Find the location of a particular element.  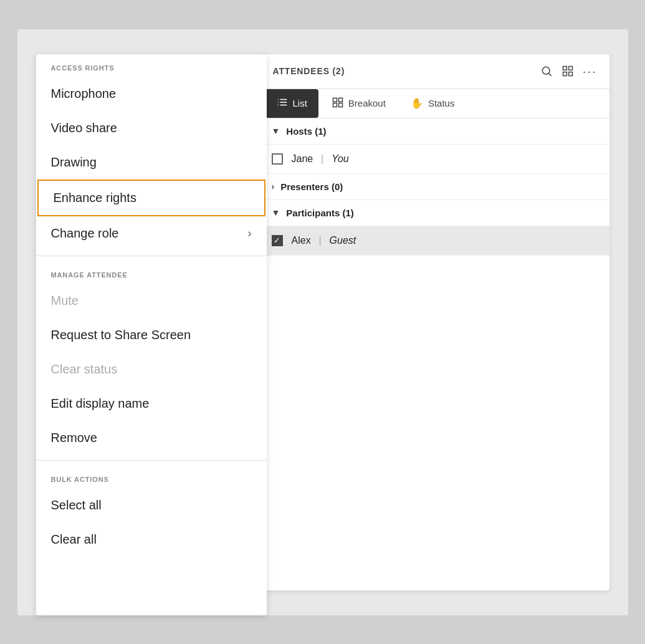

menu-item-clear-all: Clear all is located at coordinates (151, 540).